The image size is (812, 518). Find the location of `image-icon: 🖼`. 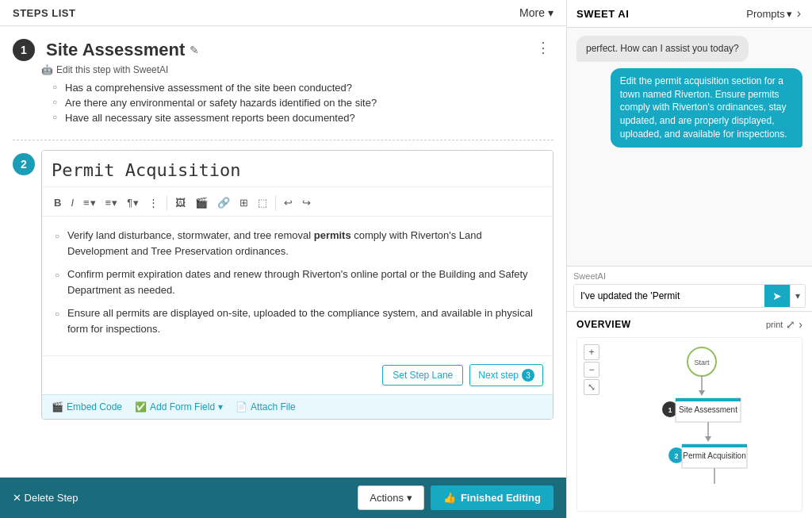

image-icon: 🖼 is located at coordinates (181, 203).